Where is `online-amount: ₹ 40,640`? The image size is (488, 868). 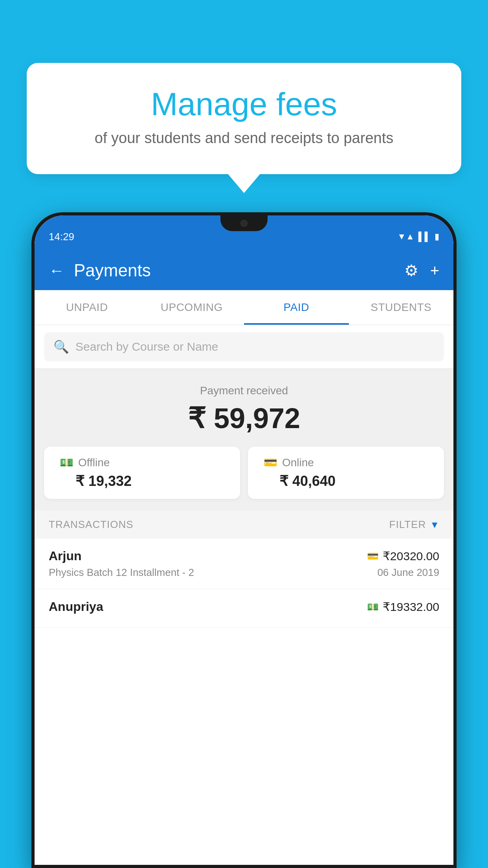
online-amount: ₹ 40,640 is located at coordinates (307, 481).